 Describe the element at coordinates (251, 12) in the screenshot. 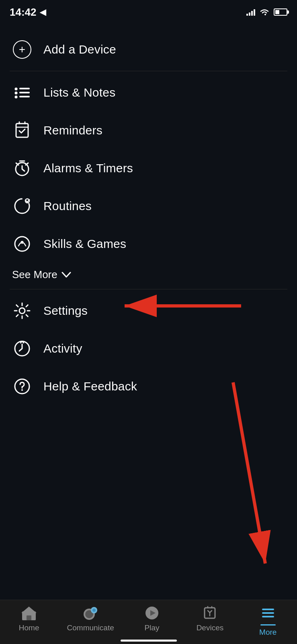

I see `signal-icon` at that location.